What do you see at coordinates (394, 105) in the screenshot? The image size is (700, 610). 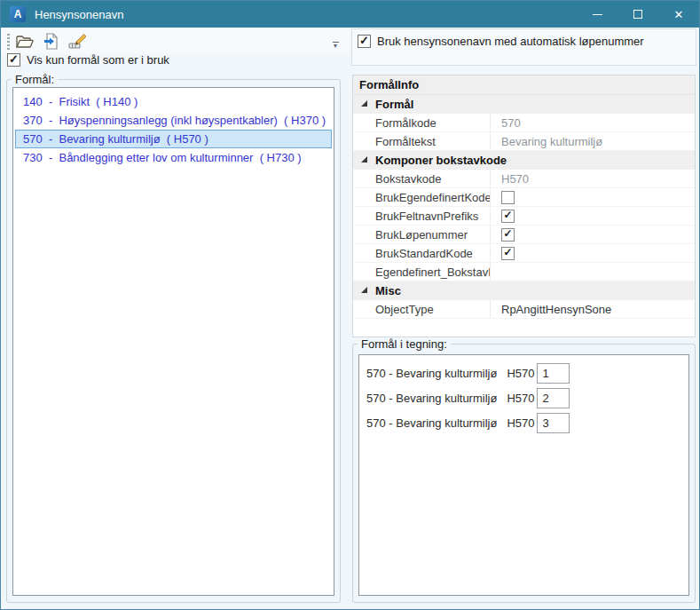 I see `category-label: Formål` at bounding box center [394, 105].